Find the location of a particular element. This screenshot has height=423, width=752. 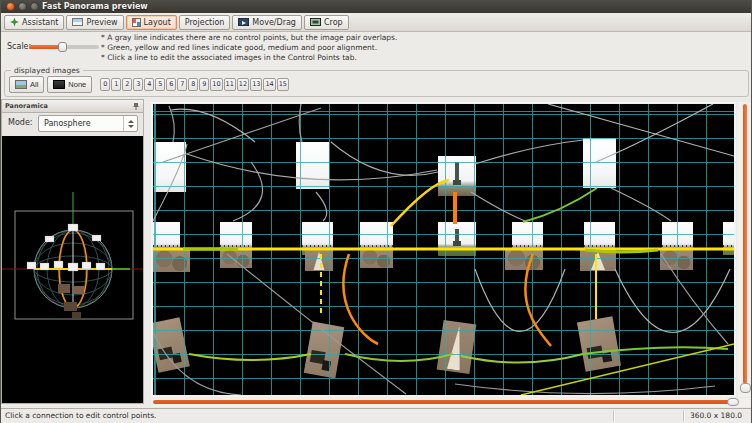

close-button is located at coordinates (10, 6).